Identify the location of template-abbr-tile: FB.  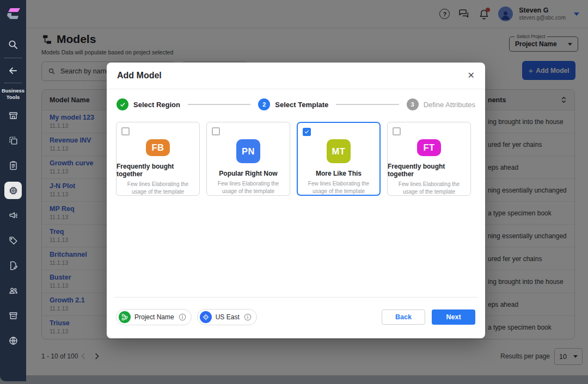
(158, 148).